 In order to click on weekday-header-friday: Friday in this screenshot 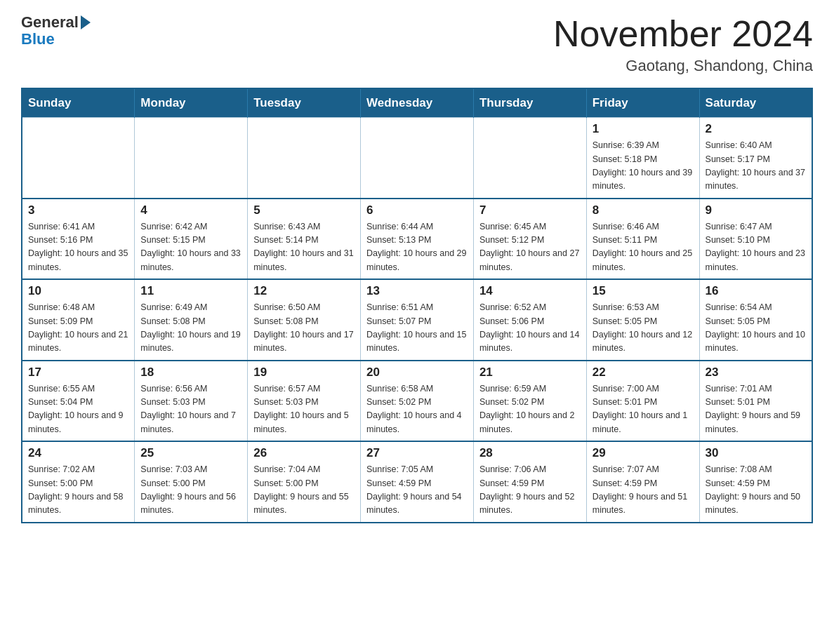, I will do `click(643, 103)`.